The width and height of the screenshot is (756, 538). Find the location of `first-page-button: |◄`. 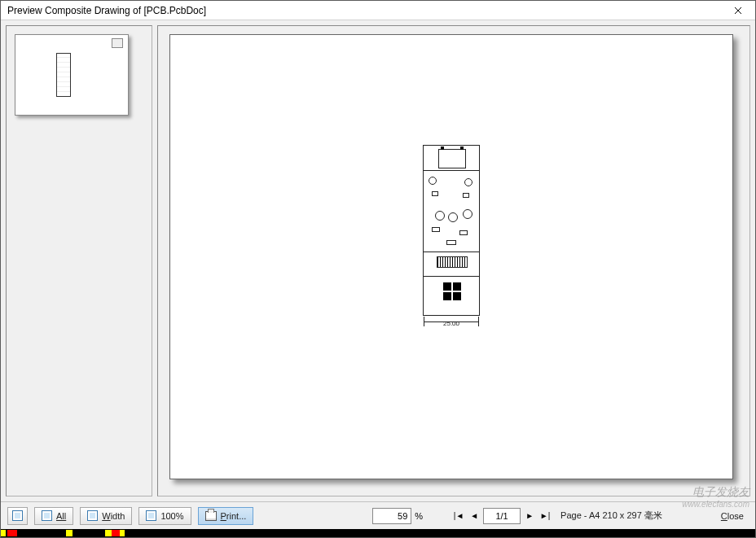

first-page-button: |◄ is located at coordinates (459, 516).